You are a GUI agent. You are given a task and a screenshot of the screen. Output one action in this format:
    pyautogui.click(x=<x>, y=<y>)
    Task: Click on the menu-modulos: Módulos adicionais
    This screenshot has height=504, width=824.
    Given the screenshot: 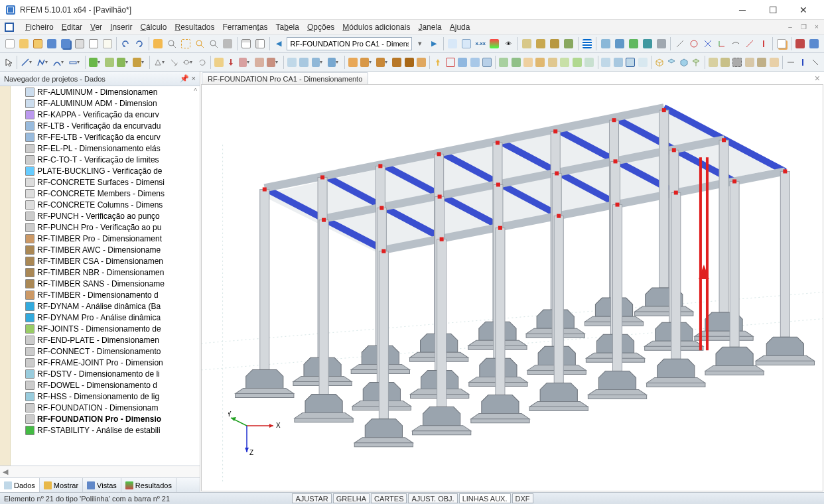 What is the action you would take?
    pyautogui.click(x=376, y=27)
    